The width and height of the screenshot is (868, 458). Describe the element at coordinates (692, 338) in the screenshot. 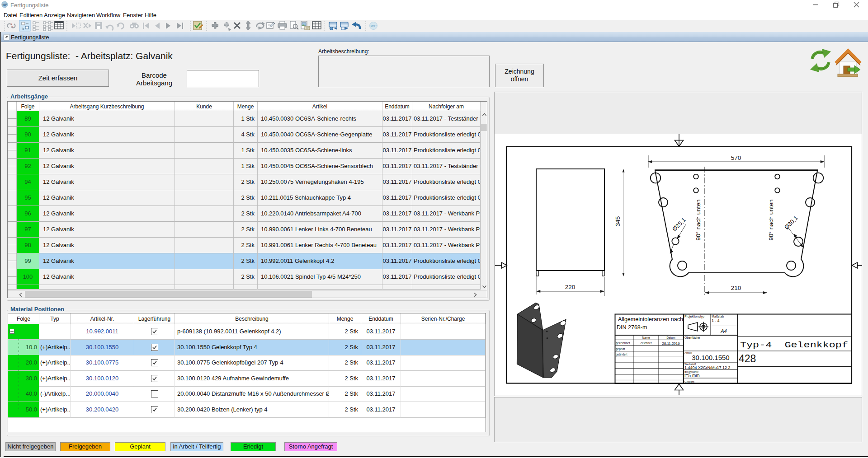

I see `svg-text: Oberfläche` at that location.